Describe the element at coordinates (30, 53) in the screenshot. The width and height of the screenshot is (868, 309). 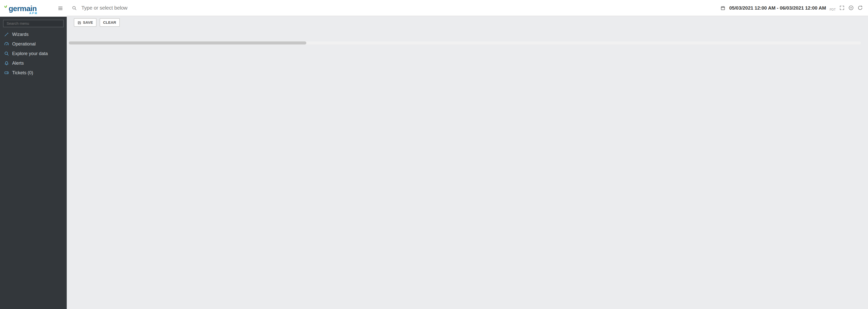
I see `sidebar-item-label: Explore your data` at that location.